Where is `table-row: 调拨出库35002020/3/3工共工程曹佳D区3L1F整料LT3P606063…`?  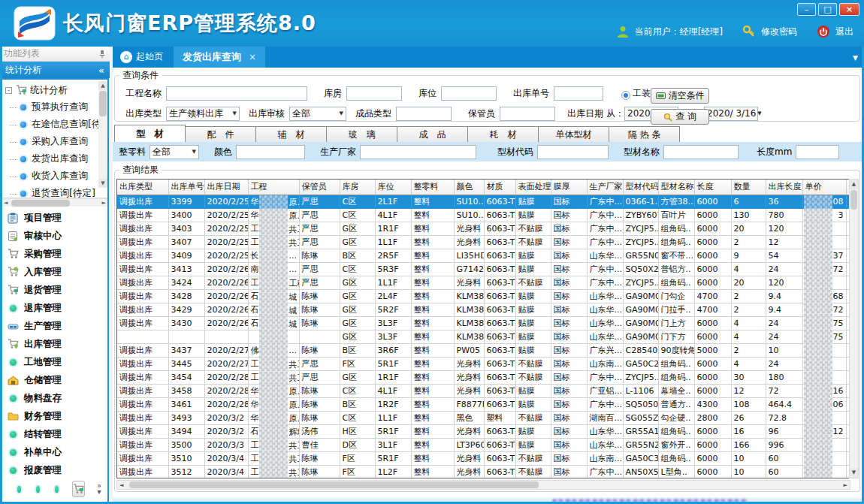 table-row: 调拨出库35002020/3/3工共工程曹佳D区3L1F整料LT3P606063… is located at coordinates (484, 445).